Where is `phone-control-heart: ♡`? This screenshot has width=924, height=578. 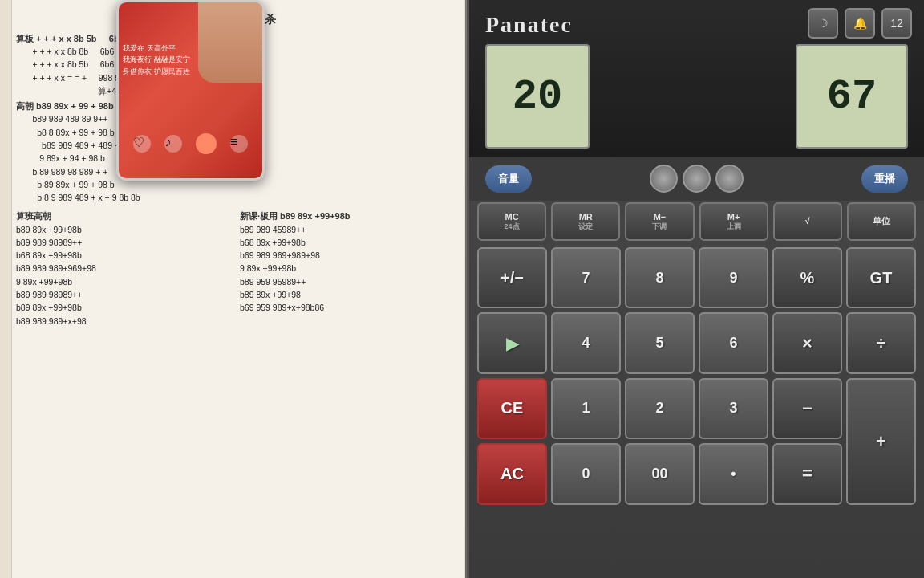
phone-control-heart: ♡ is located at coordinates (142, 144).